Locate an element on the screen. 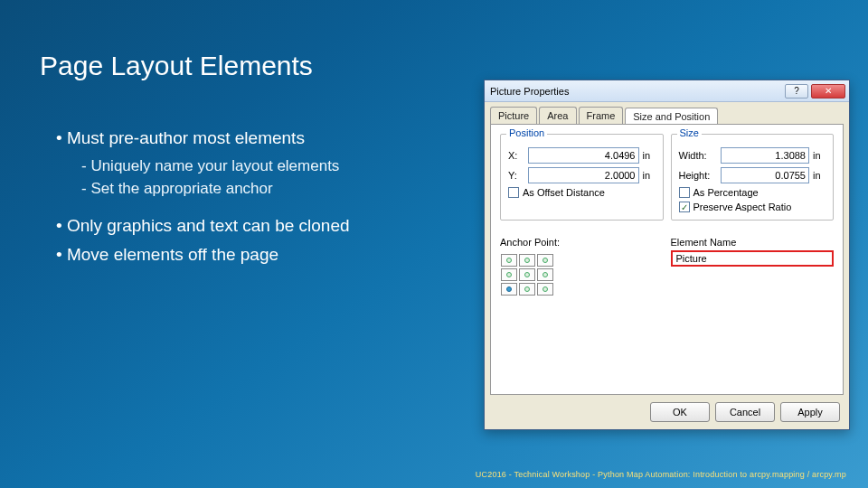 The image size is (868, 488). anchor-bl is located at coordinates (509, 289).